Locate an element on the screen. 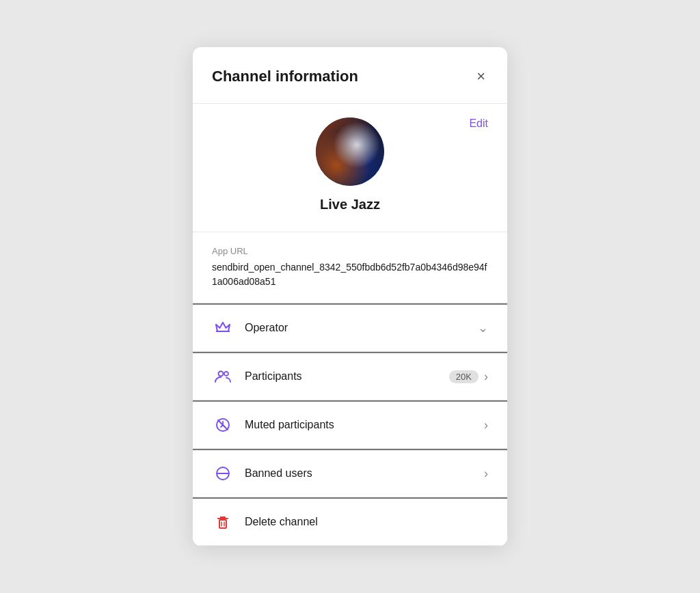 This screenshot has width=700, height=593. banned-users-label: Banned users is located at coordinates (364, 473).